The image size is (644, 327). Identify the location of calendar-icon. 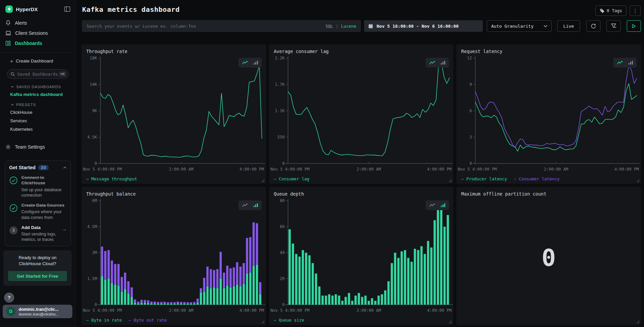
(371, 26).